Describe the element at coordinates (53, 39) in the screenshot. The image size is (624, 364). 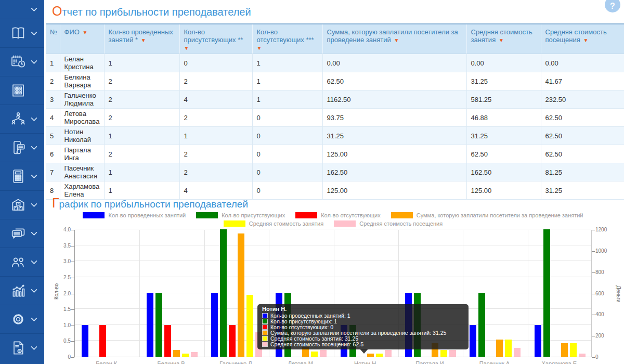
I see `column-header-0: №` at that location.